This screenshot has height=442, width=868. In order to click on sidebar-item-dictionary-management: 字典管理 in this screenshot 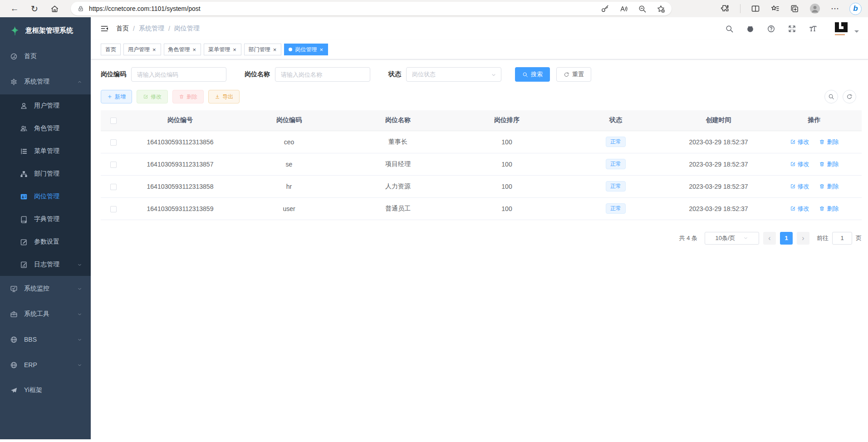, I will do `click(45, 219)`.